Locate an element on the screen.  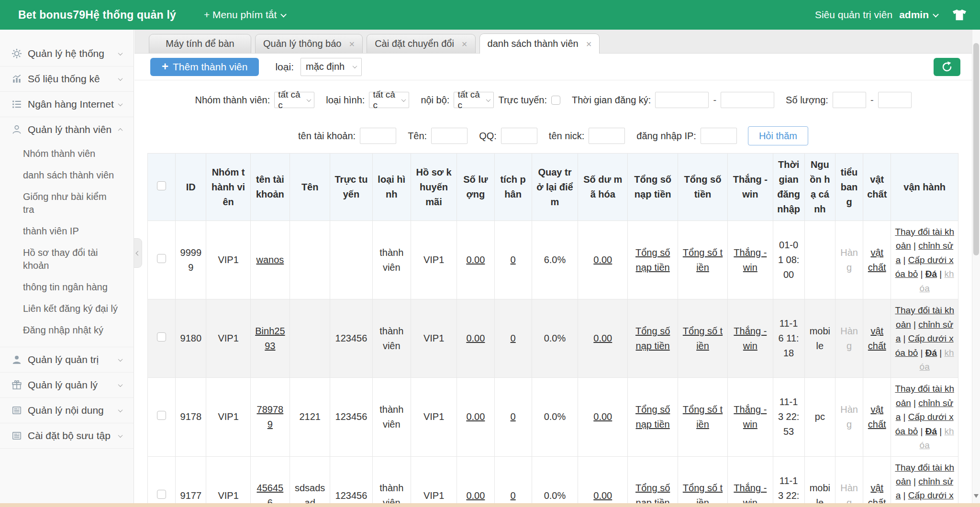
query-button: Hỏi thăm is located at coordinates (778, 136).